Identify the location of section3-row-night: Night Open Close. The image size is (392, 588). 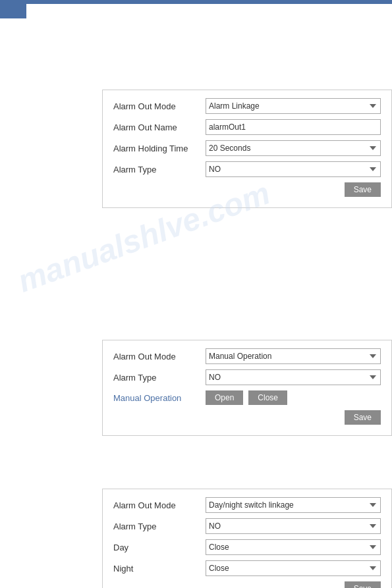
(247, 568).